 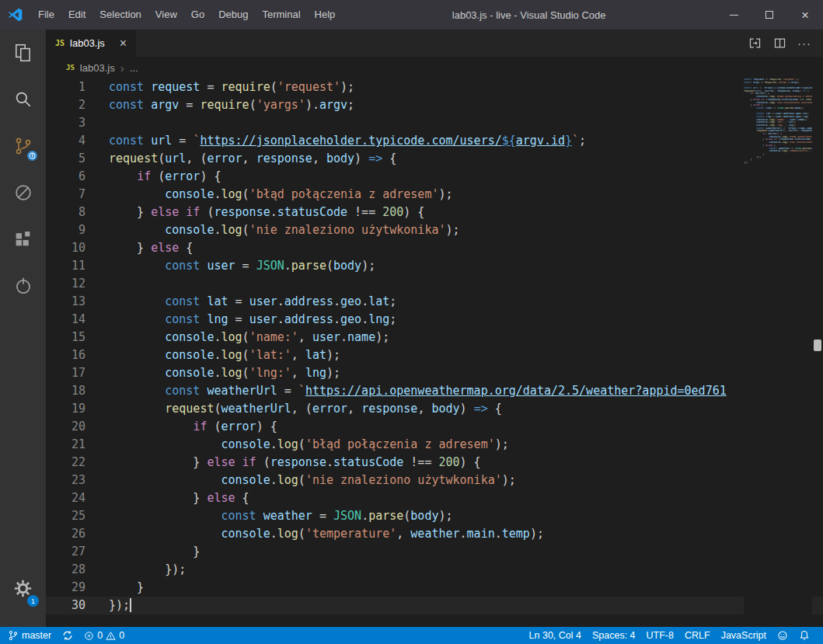 What do you see at coordinates (23, 193) in the screenshot?
I see `debug-disabled-icon` at bounding box center [23, 193].